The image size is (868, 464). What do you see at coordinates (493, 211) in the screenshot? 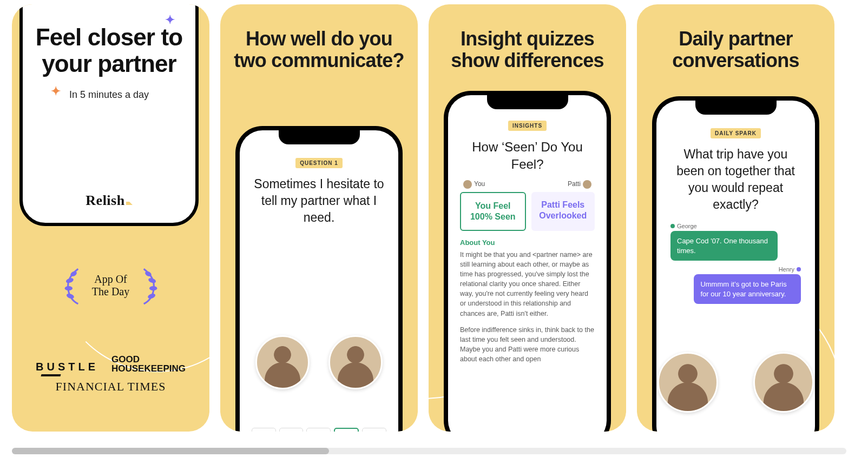
I see `you-result: You Feel 100% Seen` at bounding box center [493, 211].